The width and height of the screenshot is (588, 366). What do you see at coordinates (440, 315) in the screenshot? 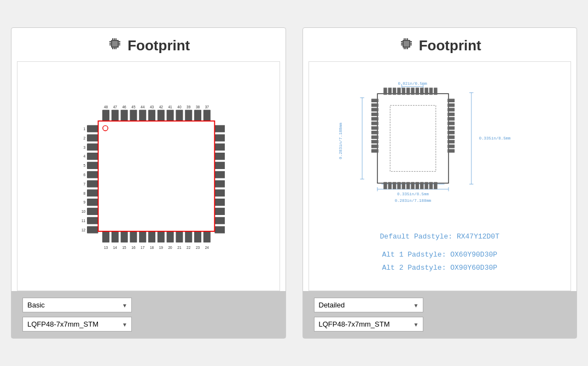
I see `panel-detailed-footer: Basic Detailed ▼ LQFP48-7x7mm_STM ▼` at bounding box center [440, 315].